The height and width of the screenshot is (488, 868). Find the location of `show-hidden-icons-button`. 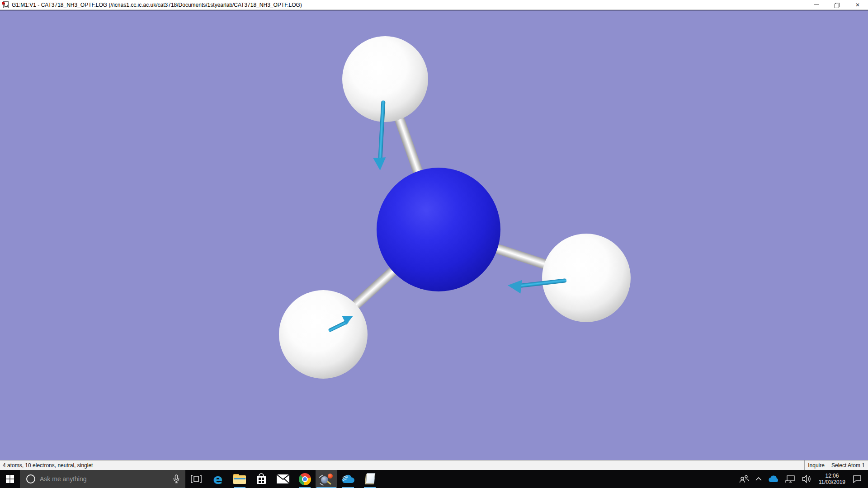

show-hidden-icons-button is located at coordinates (759, 479).